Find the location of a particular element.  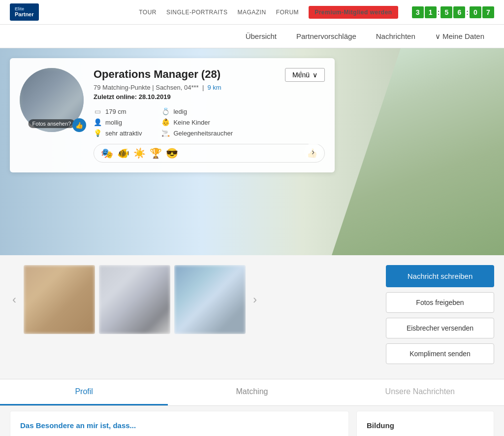

timer-digit-1: 1 is located at coordinates (431, 12).